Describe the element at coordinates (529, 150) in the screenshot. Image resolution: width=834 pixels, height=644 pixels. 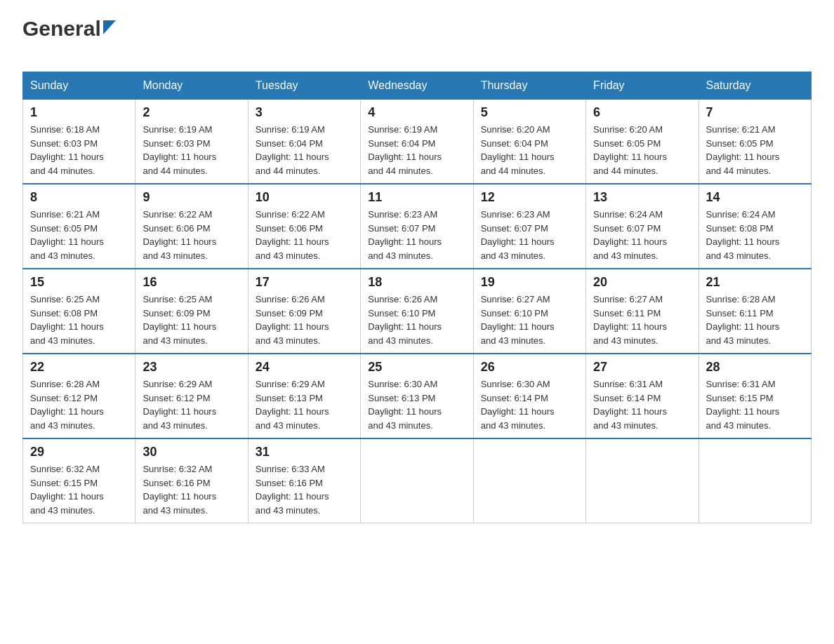
I see `day-info: Sunrise: 6:20 AMSunset: 6:04 PMDaylight:…` at that location.